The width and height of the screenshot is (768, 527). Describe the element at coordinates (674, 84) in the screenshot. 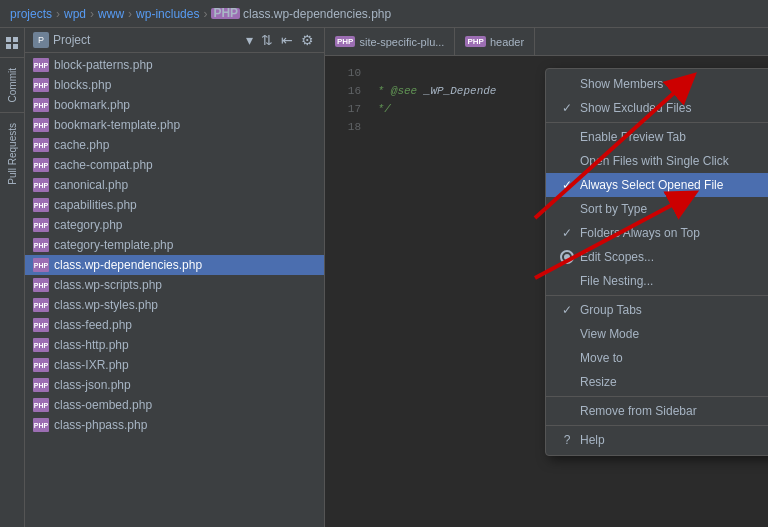

I see `menu-label: Show Members` at that location.